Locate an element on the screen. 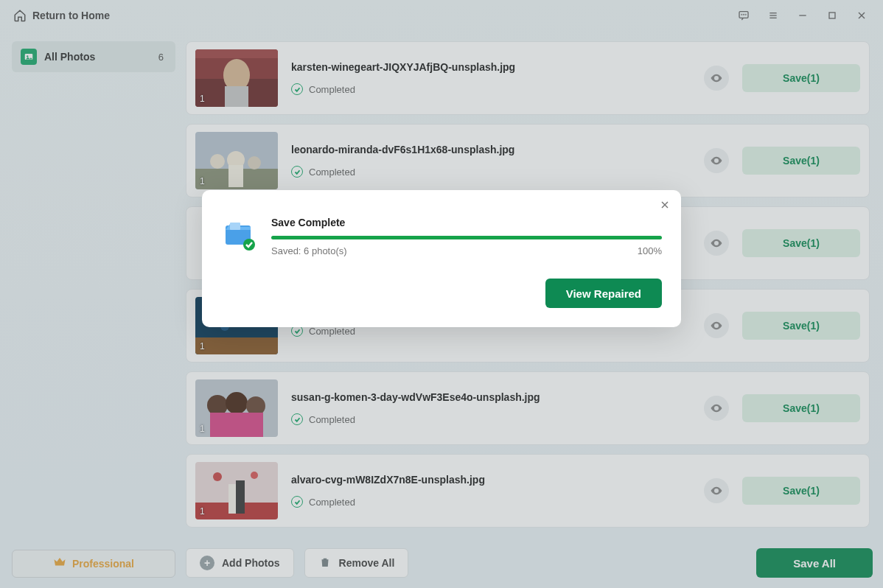 Image resolution: width=883 pixels, height=588 pixels. close-icon is located at coordinates (665, 205).